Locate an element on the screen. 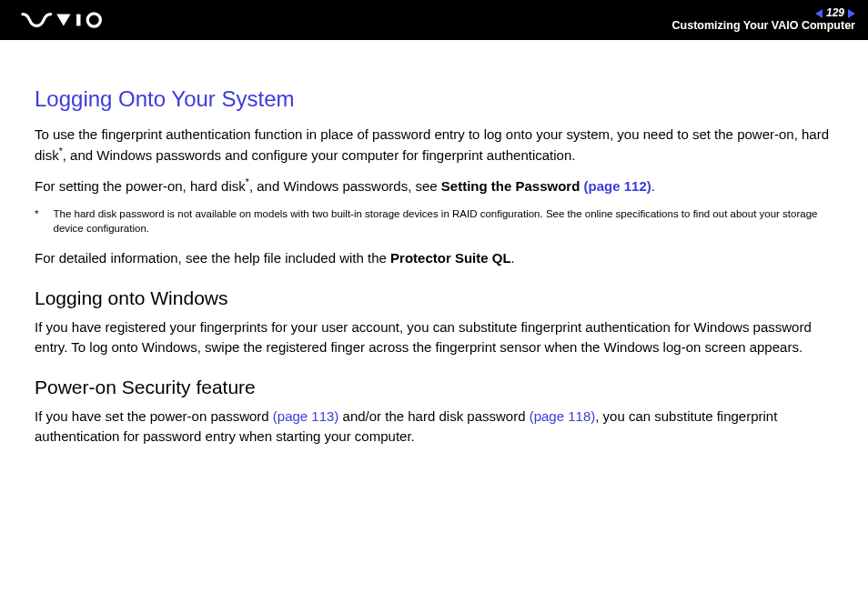 The width and height of the screenshot is (868, 613). intro-paragraph-3: For detailed information, see the help f… is located at coordinates (434, 258).